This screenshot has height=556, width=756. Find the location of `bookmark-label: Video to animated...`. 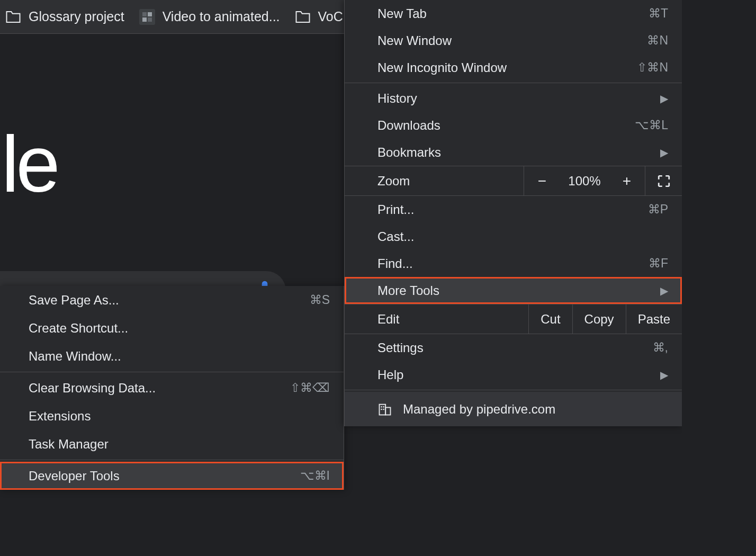

bookmark-label: Video to animated... is located at coordinates (221, 17).